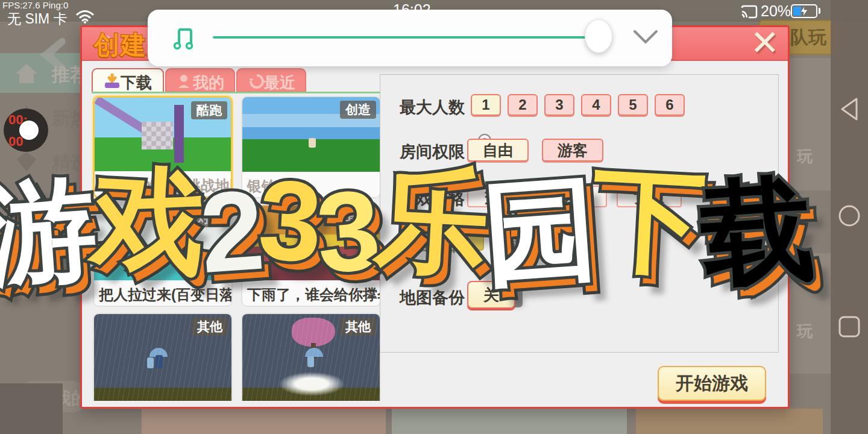  I want to click on map-title: 把人拉过来(百变日落版), so click(163, 293).